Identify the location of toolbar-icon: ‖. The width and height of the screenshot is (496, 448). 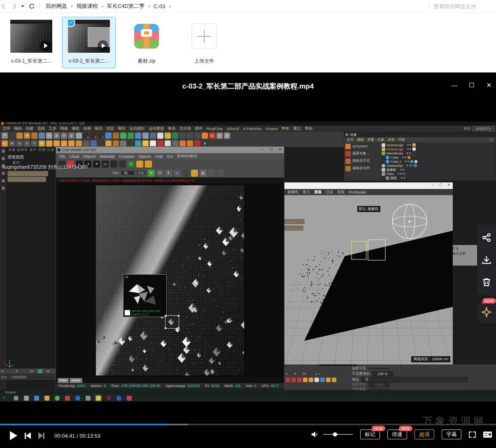
(169, 173).